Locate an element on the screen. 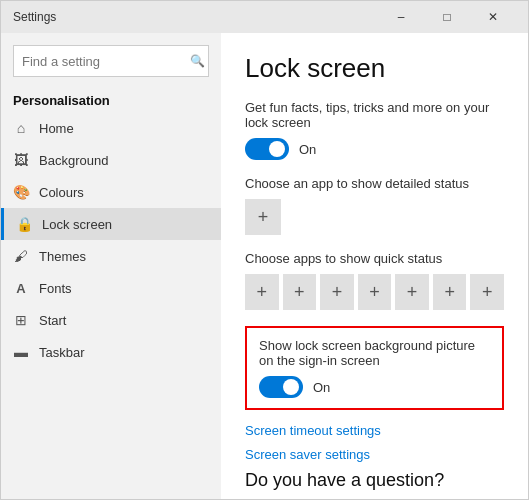 The height and width of the screenshot is (500, 529). home-icon: ⌂ is located at coordinates (21, 128).